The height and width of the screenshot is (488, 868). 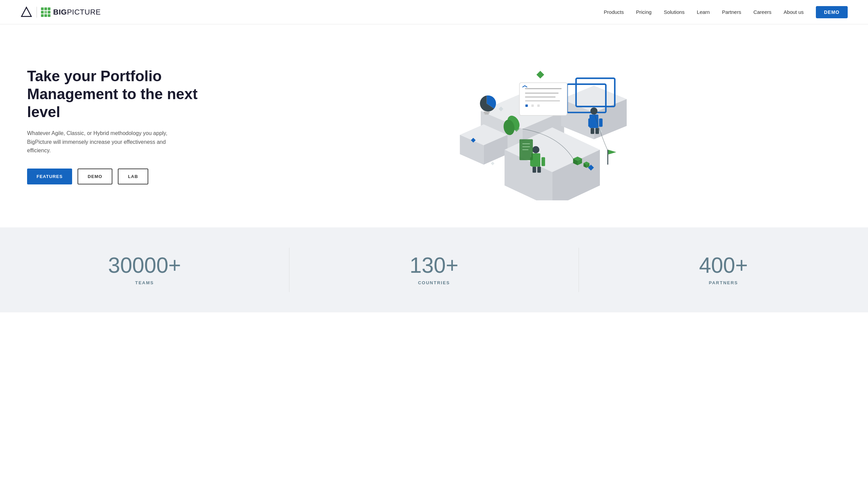 I want to click on stat-teams-label: TEAMS, so click(x=145, y=283).